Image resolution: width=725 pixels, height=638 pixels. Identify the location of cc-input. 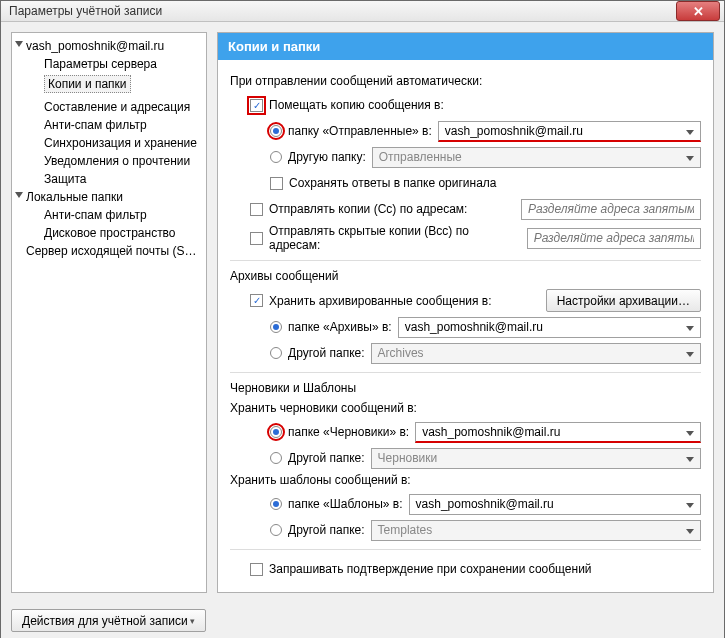
(611, 210).